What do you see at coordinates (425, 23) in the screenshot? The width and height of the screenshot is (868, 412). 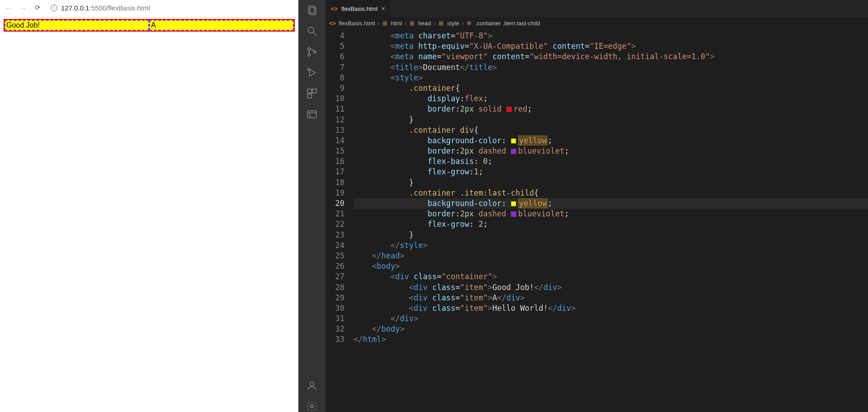 I see `breadcrumb-item: head` at bounding box center [425, 23].